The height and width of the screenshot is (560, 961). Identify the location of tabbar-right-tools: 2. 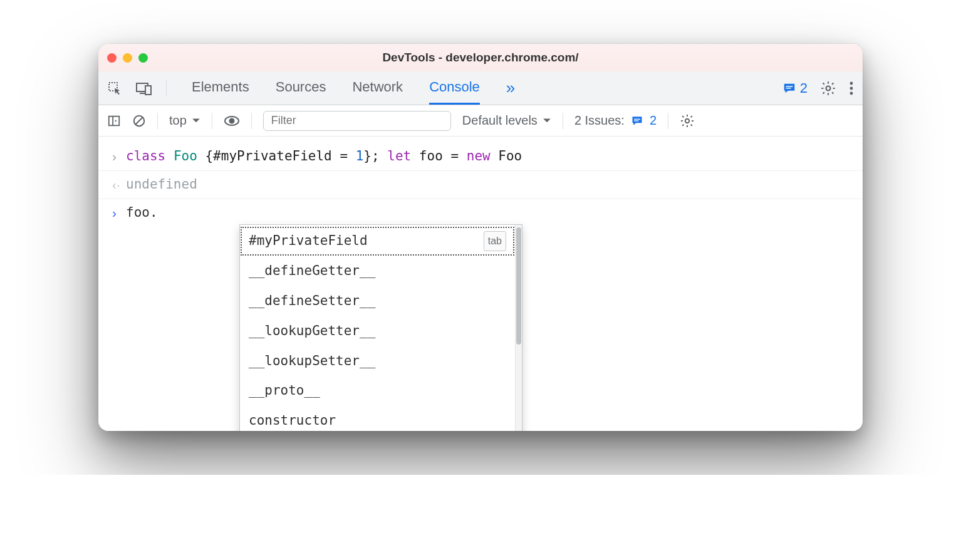
(818, 88).